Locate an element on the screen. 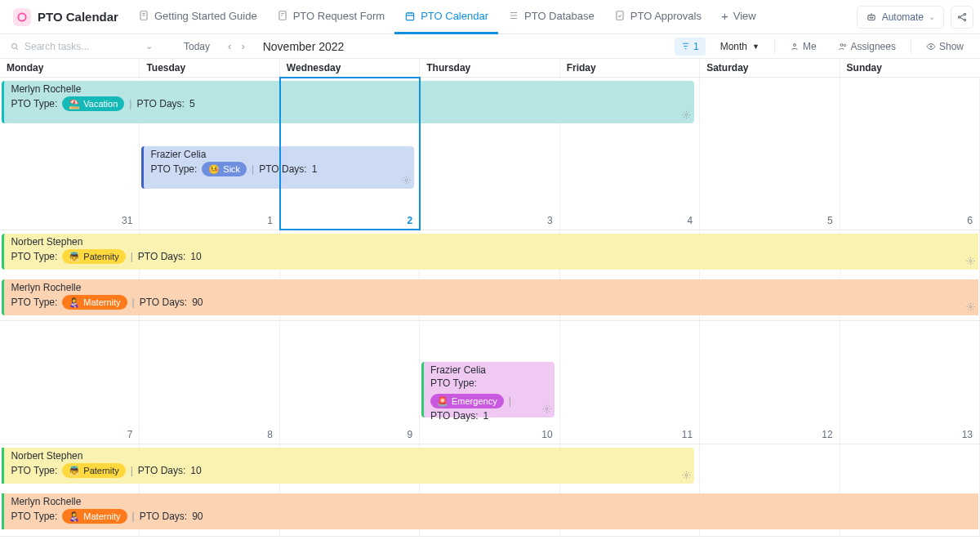  list-title-text: PTO Calendar is located at coordinates (78, 16).